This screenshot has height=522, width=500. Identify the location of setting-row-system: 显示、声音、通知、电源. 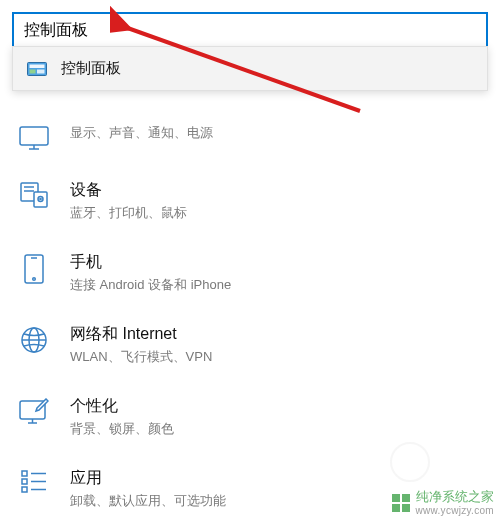
(250, 142).